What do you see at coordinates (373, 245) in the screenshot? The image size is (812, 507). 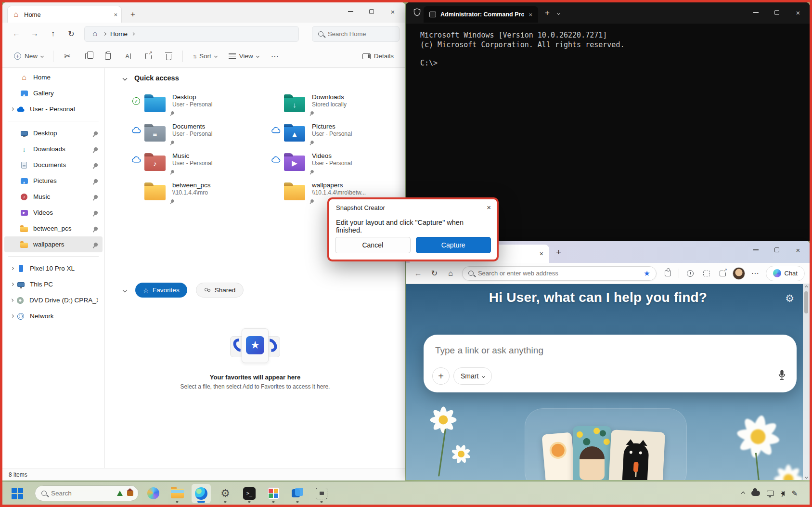 I see `cancel-button: Cancel` at bounding box center [373, 245].